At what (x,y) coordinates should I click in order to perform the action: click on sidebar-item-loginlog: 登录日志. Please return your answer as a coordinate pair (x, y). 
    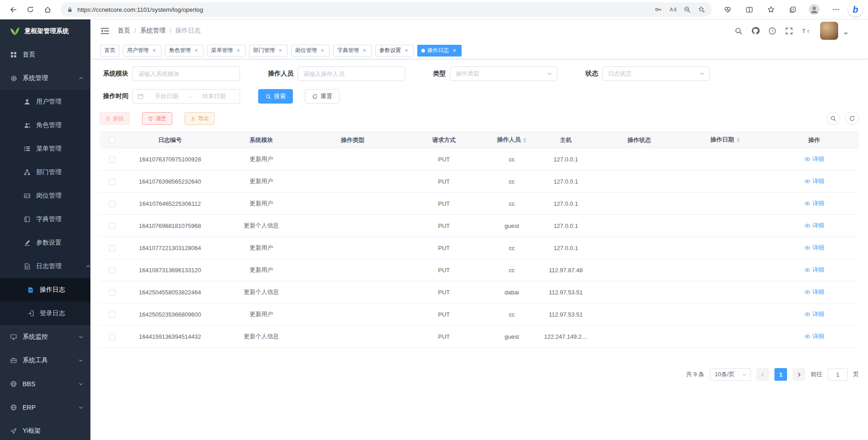
    Looking at the image, I should click on (45, 313).